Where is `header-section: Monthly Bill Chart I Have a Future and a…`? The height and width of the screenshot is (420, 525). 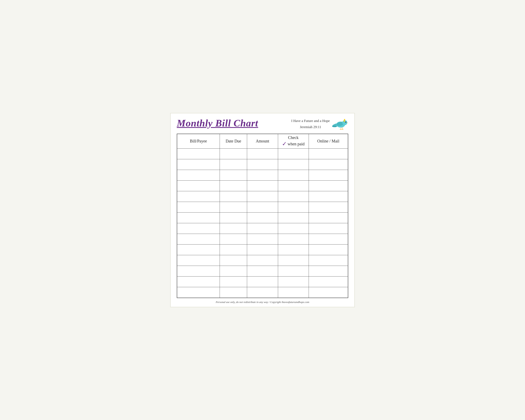 header-section: Monthly Bill Chart I Have a Future and a… is located at coordinates (262, 124).